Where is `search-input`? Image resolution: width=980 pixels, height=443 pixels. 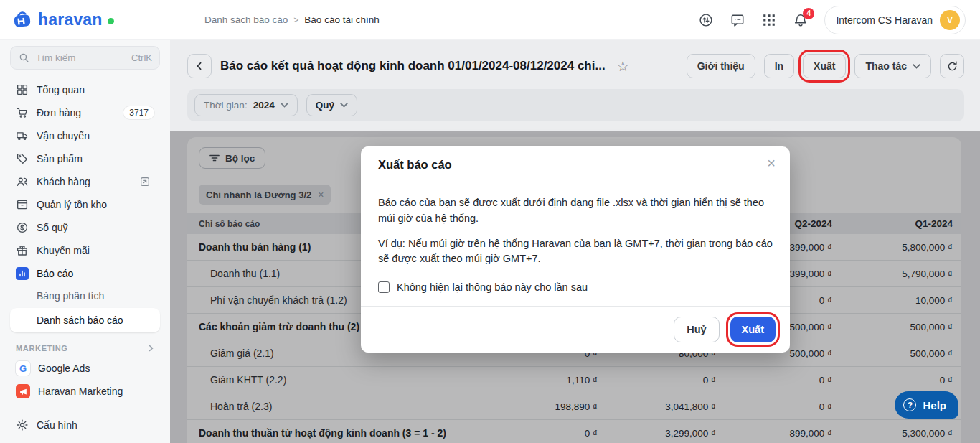 search-input is located at coordinates (75, 57).